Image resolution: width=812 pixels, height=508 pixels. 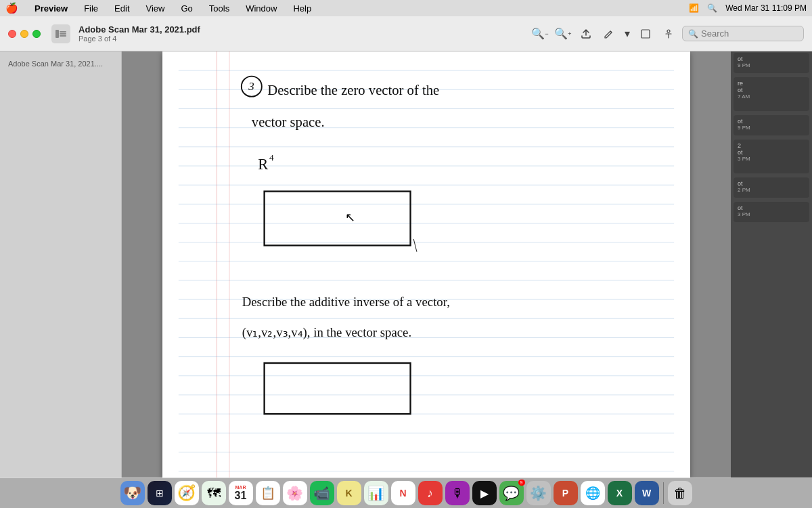 What do you see at coordinates (12, 8) in the screenshot?
I see `apple-menu: 🍎` at bounding box center [12, 8].